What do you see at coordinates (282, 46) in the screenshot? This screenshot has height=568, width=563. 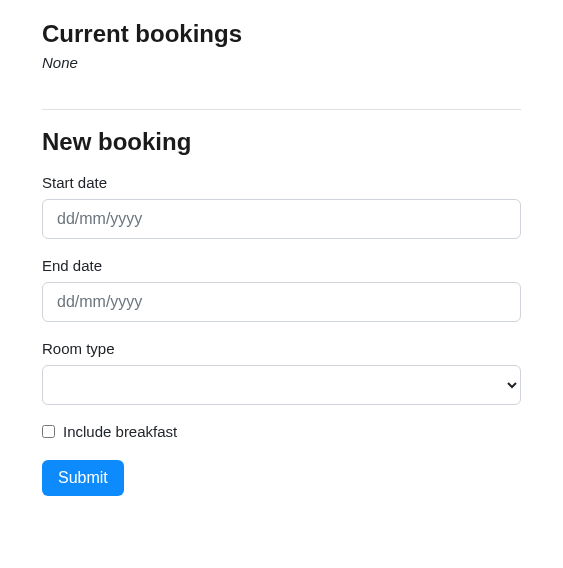 I see `current-bookings-section: Current bookings None` at bounding box center [282, 46].